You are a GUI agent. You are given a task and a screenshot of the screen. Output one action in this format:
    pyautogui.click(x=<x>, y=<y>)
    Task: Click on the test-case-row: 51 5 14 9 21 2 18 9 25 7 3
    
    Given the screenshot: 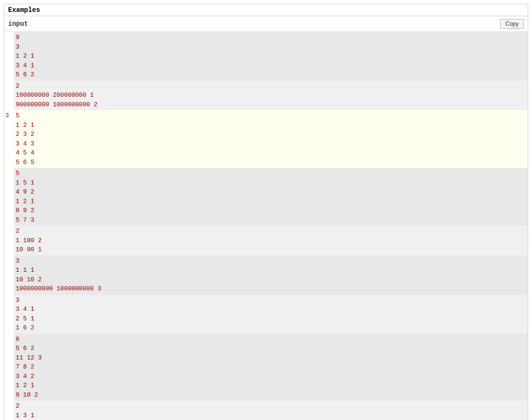 What is the action you would take?
    pyautogui.click(x=266, y=196)
    